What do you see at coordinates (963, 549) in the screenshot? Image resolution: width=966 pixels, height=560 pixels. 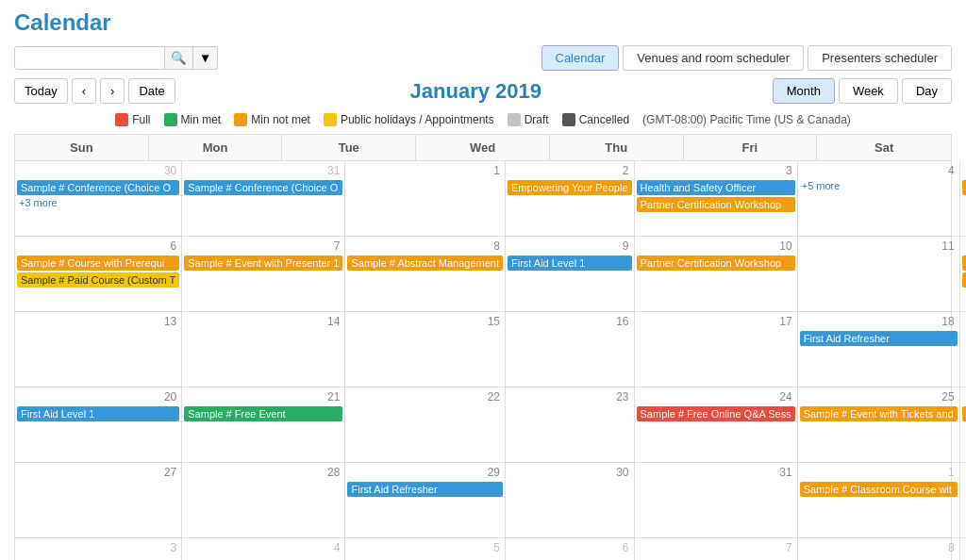 I see `cal-cell-w5d6: 9` at bounding box center [963, 549].